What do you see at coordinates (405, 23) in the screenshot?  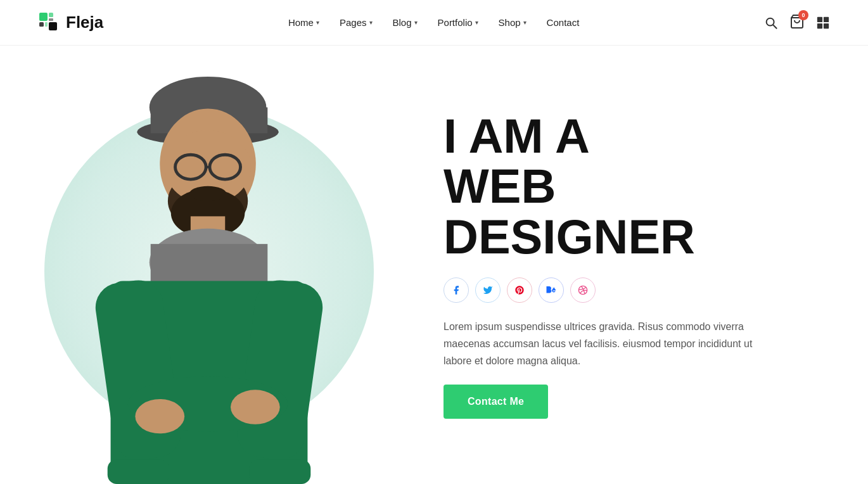 I see `nav-item-blog: Blog ▾` at bounding box center [405, 23].